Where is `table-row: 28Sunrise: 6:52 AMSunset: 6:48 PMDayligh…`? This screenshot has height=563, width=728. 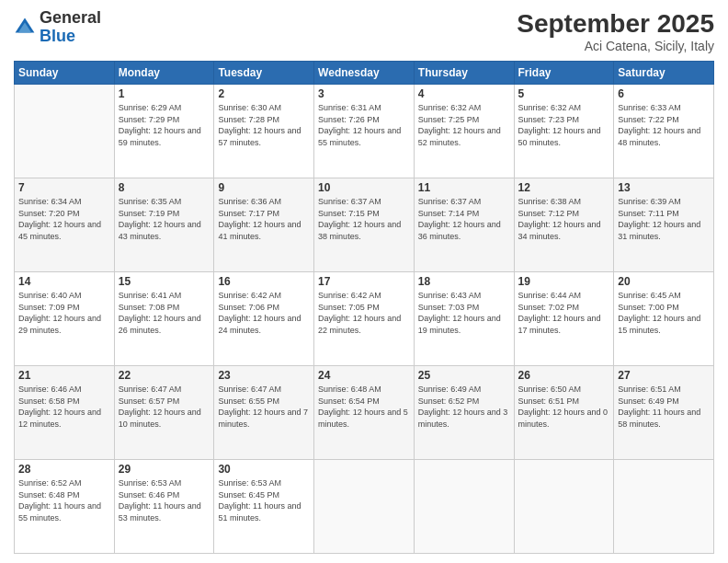
table-row: 28Sunrise: 6:52 AMSunset: 6:48 PMDayligh… is located at coordinates (64, 507).